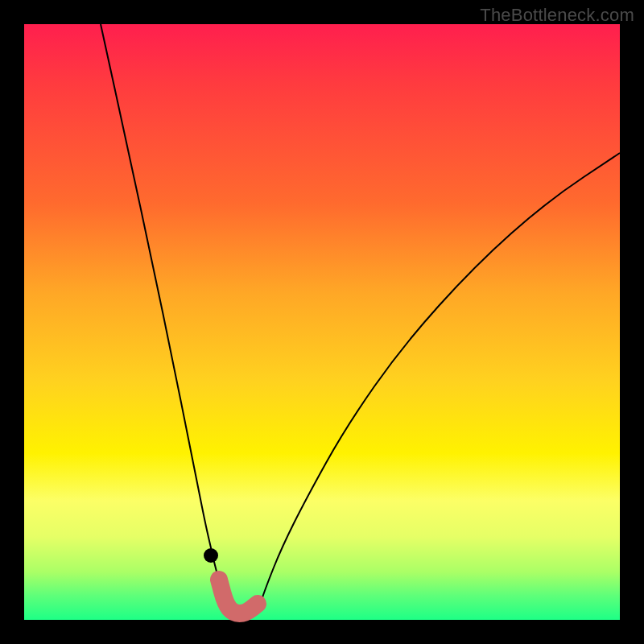  I want to click on trough-left-dot, so click(211, 555).